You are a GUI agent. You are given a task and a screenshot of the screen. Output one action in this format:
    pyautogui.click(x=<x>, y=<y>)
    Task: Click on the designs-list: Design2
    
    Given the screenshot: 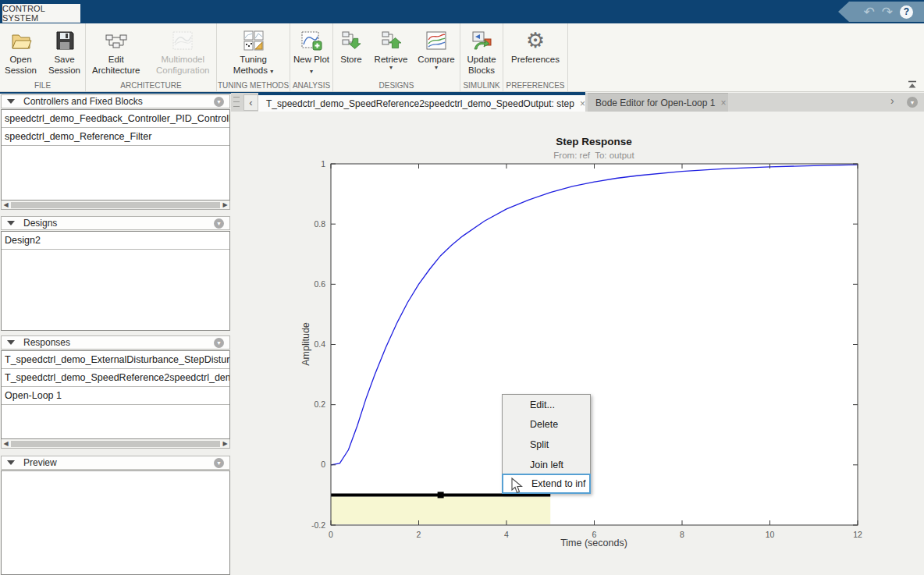 What is the action you would take?
    pyautogui.click(x=116, y=281)
    